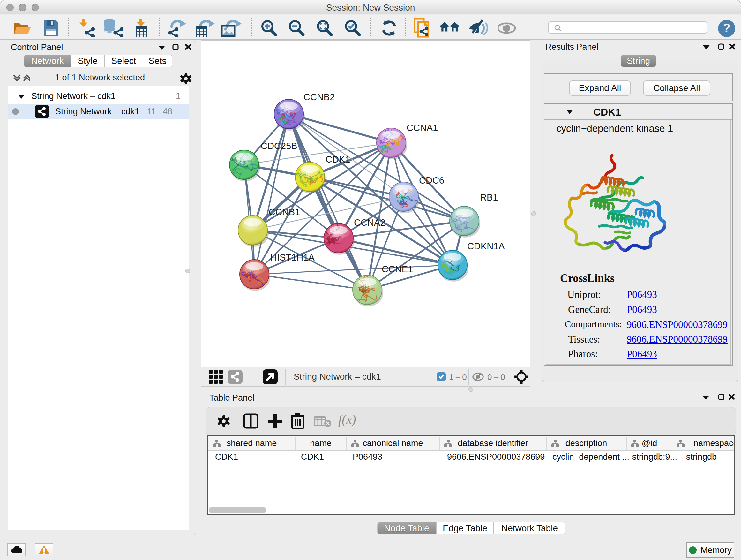 This screenshot has width=741, height=560. What do you see at coordinates (319, 97) in the screenshot?
I see `svg-text: CCNB2` at bounding box center [319, 97].